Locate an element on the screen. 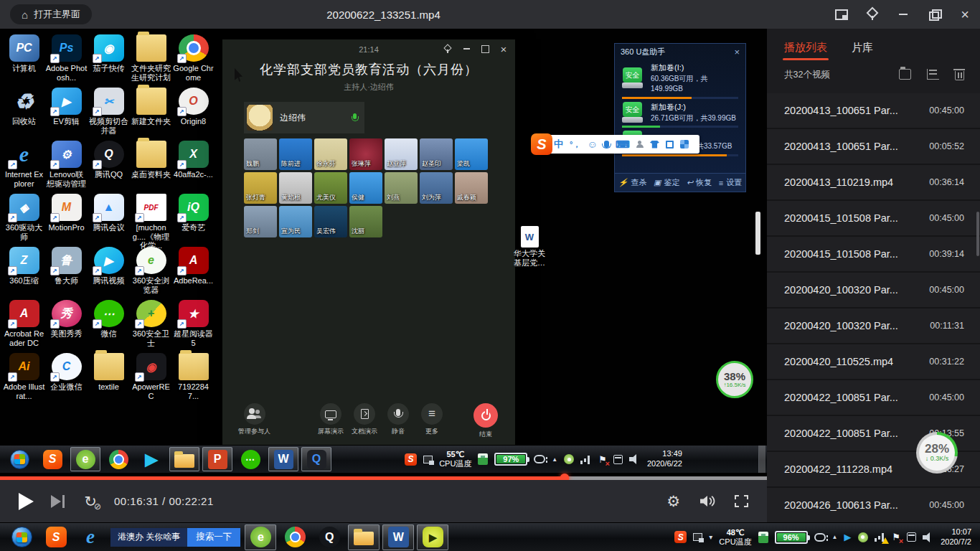 Image resolution: width=980 pixels, height=551 pixels. participant-name: 黄焰根 is located at coordinates (291, 198).